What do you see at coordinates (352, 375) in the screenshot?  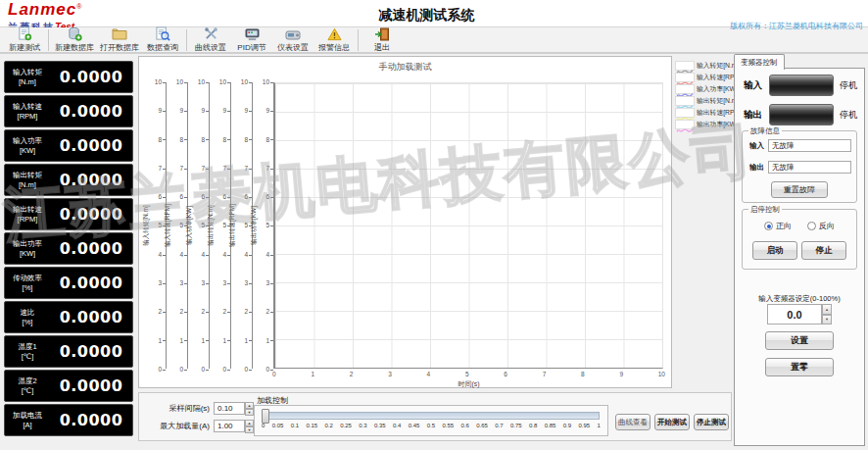 I see `x-tick-label: 2` at bounding box center [352, 375].